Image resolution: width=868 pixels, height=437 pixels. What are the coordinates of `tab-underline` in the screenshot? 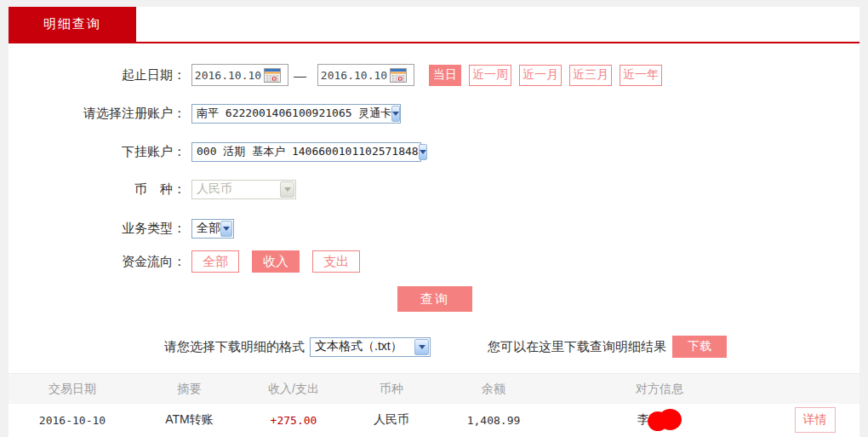 It's located at (434, 43).